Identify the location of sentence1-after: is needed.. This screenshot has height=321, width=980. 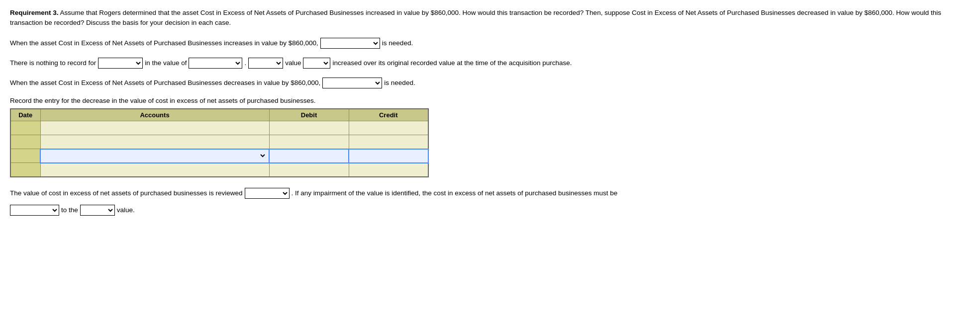
(397, 43).